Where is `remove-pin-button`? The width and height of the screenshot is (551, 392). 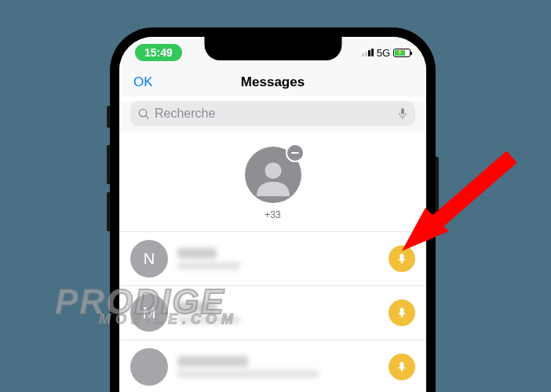
remove-pin-button is located at coordinates (295, 153).